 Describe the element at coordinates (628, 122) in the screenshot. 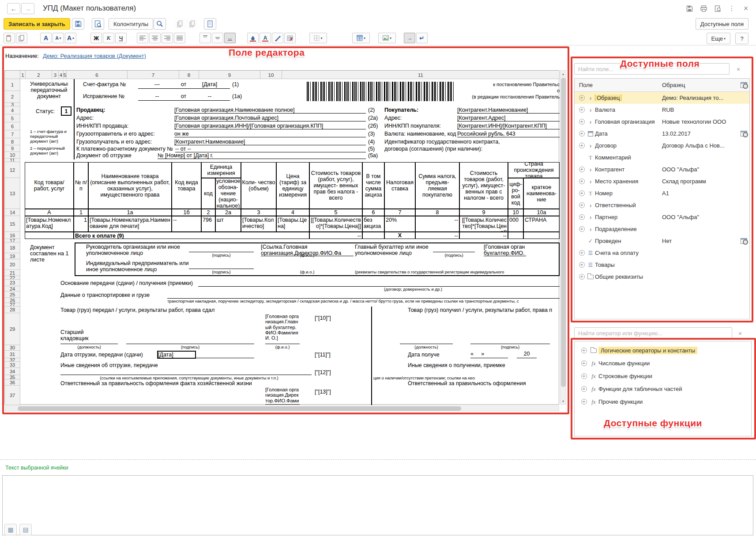

I see `field-label: Головная организация` at that location.